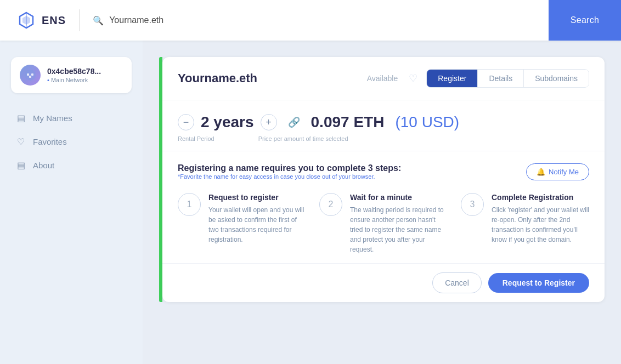 The width and height of the screenshot is (621, 364). Describe the element at coordinates (257, 219) in the screenshot. I see `step-1-content: Request to register Your wallet will ope…` at that location.